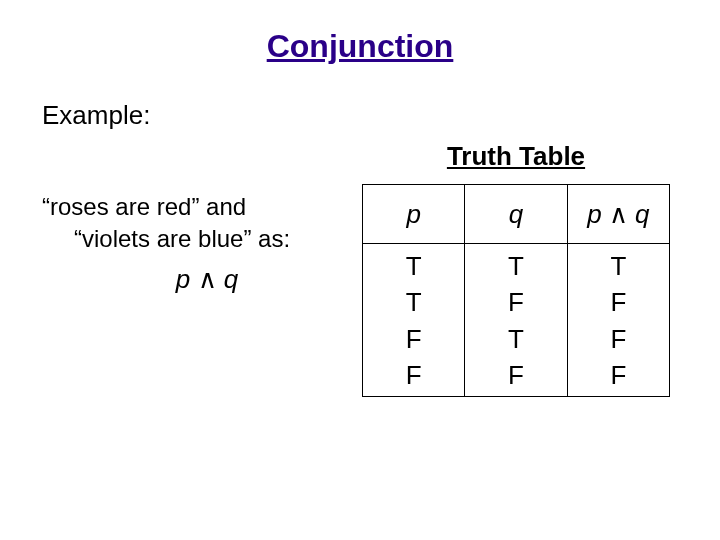 The image size is (720, 540). I want to click on cell-pq: T F F F, so click(618, 320).